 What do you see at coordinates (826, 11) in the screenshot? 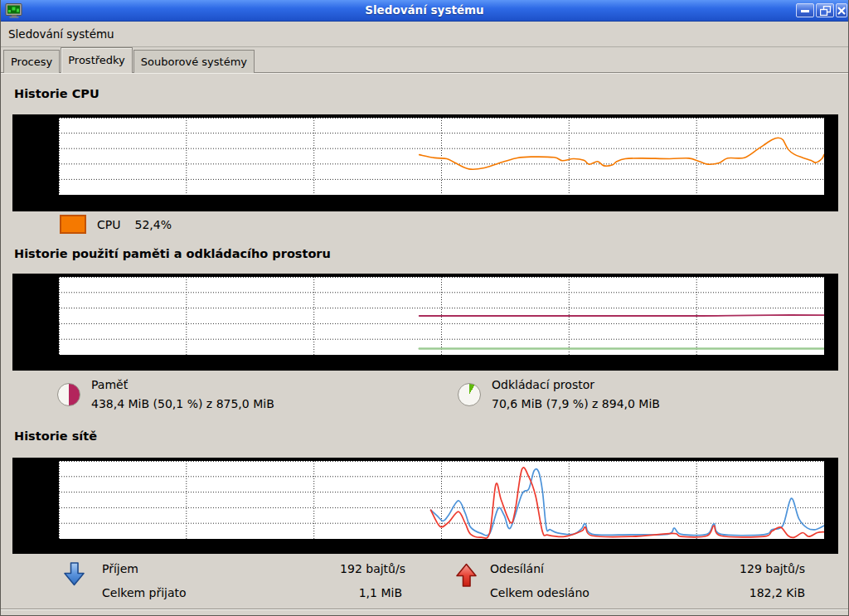
I see `maximize-icon` at bounding box center [826, 11].